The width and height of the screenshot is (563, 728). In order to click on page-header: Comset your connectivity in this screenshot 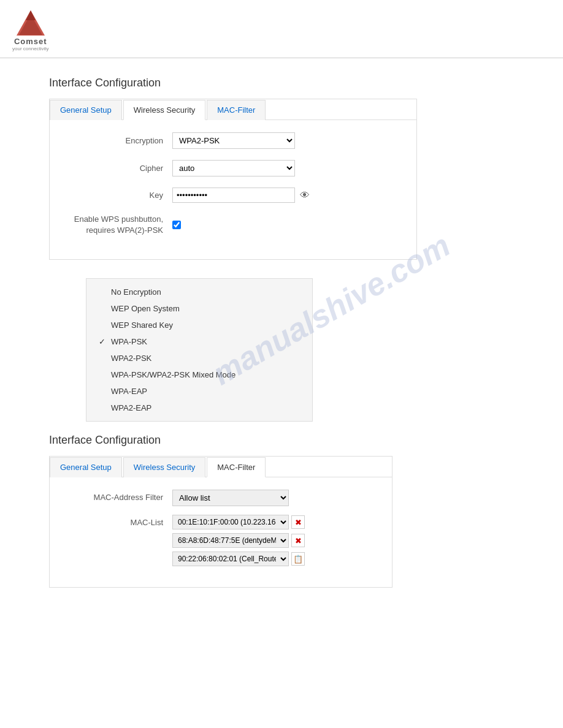, I will do `click(282, 29)`.